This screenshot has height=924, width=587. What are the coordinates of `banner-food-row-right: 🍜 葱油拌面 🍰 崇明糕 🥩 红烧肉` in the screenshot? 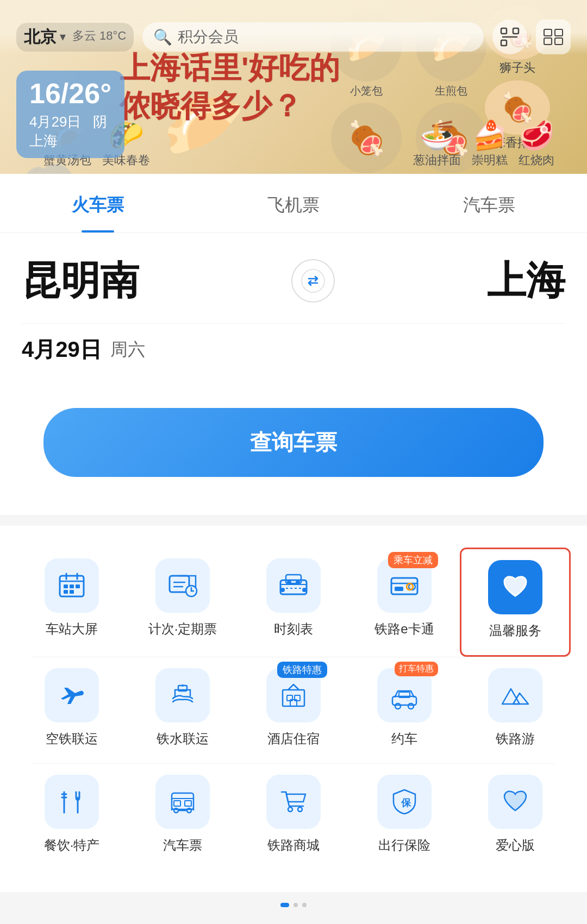 It's located at (484, 143).